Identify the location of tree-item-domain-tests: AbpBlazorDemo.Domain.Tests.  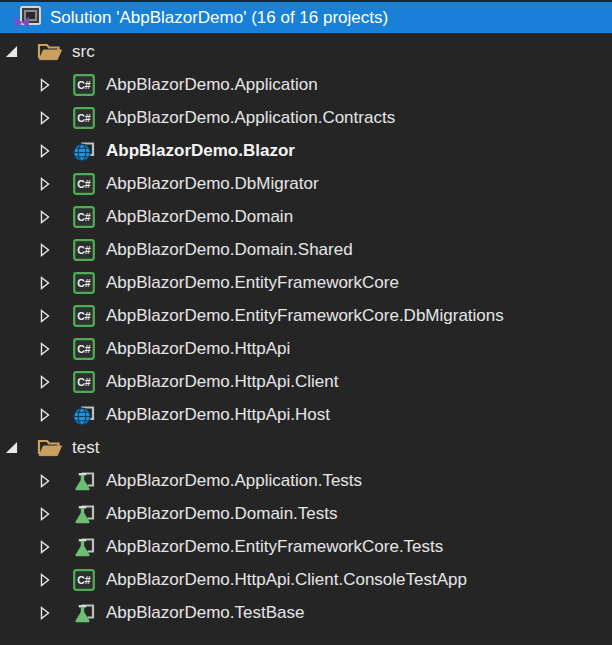
(306, 514).